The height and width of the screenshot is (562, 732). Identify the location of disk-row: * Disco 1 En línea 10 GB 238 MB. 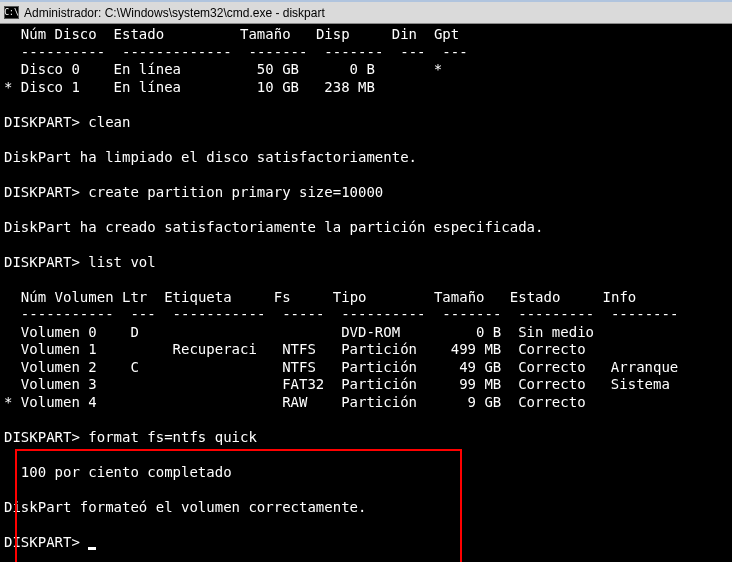
(366, 88).